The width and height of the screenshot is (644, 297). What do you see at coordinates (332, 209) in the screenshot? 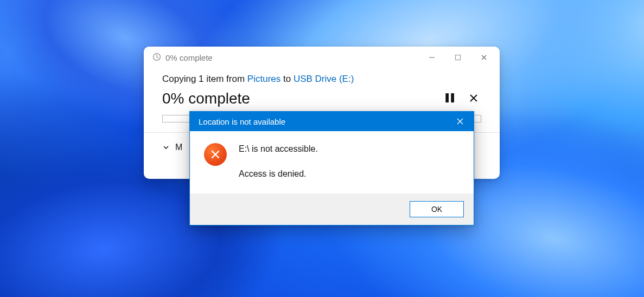
I see `error-dialog-buttonbar: OK` at bounding box center [332, 209].